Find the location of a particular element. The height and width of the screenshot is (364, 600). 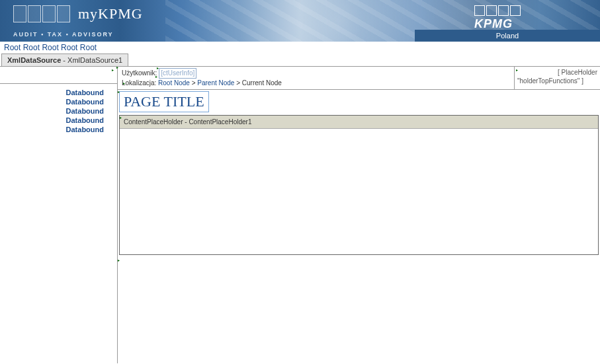

corp-logo-squares-icon is located at coordinates (497, 11).